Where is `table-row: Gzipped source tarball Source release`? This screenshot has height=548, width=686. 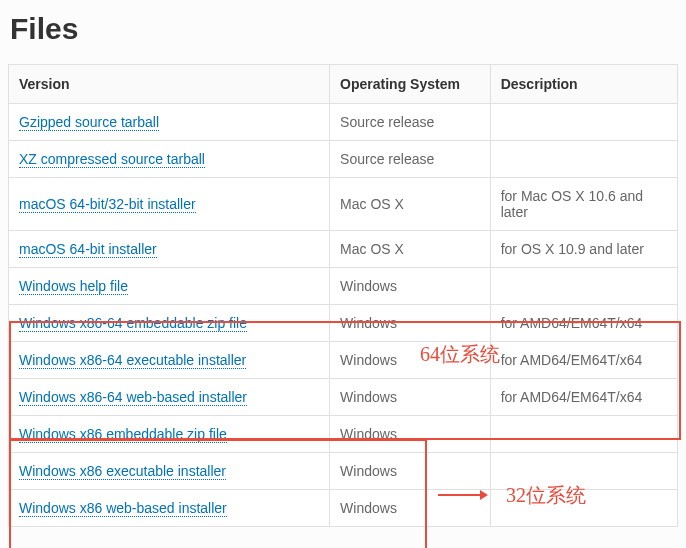 table-row: Gzipped source tarball Source release is located at coordinates (344, 122).